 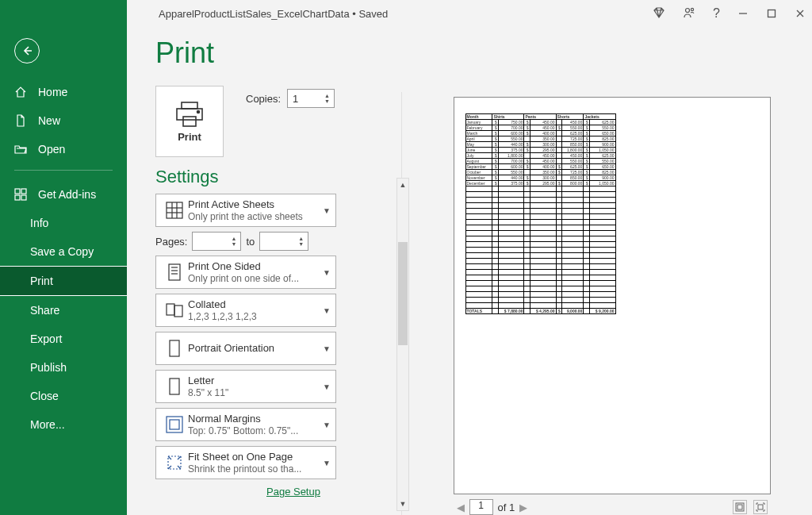 What do you see at coordinates (190, 136) in the screenshot?
I see `print-button-label: Print` at bounding box center [190, 136].